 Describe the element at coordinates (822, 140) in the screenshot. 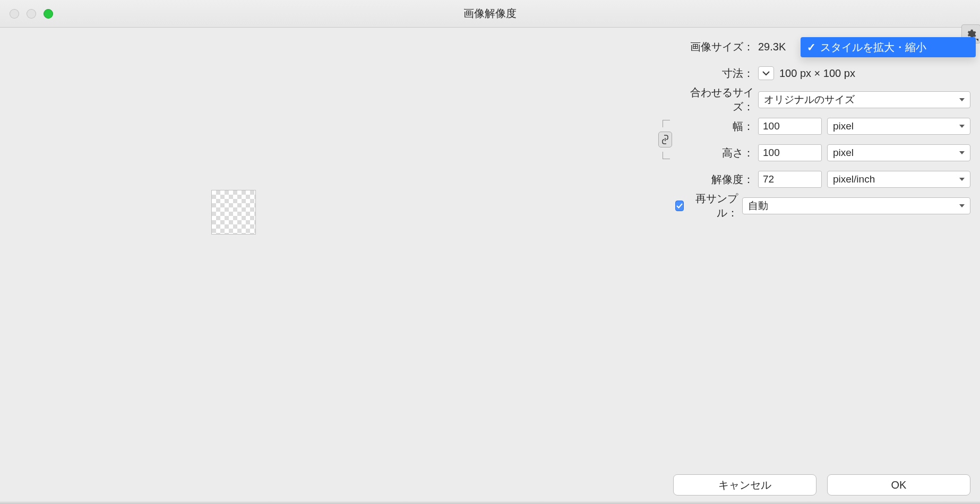

I see `width-height-block: 幅： pixel 高さ： pixel` at that location.